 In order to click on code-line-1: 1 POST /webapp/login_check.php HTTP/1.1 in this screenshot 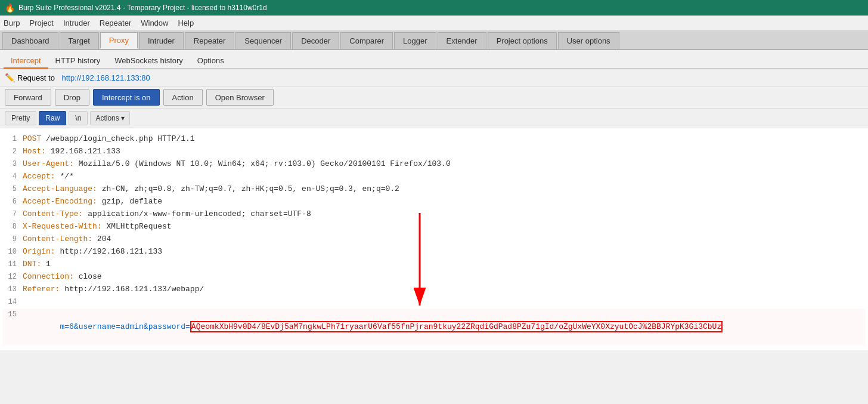, I will do `click(434, 140)`.